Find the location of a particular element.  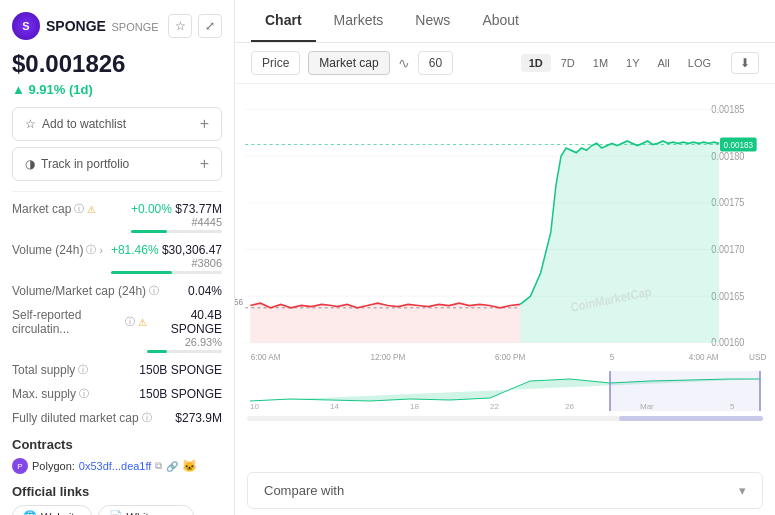

chevron-down-icon: ▾ is located at coordinates (742, 490).